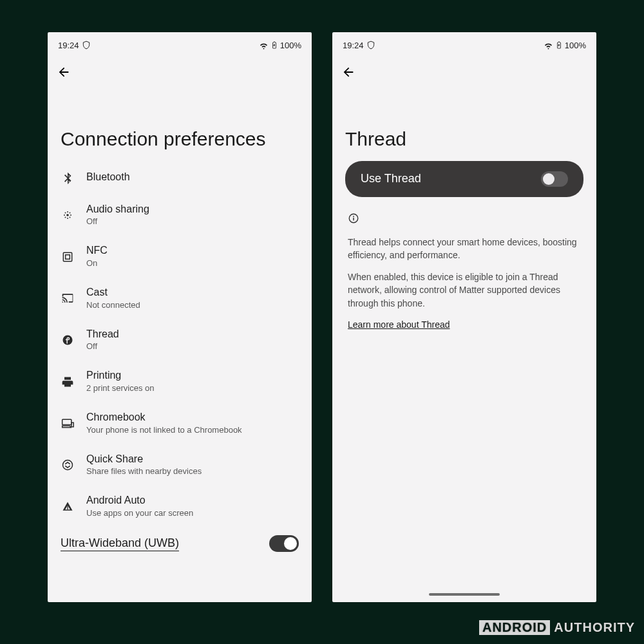  What do you see at coordinates (180, 465) in the screenshot?
I see `settings-item-quickshare: Quick ShareShare files with nearby devic…` at bounding box center [180, 465].